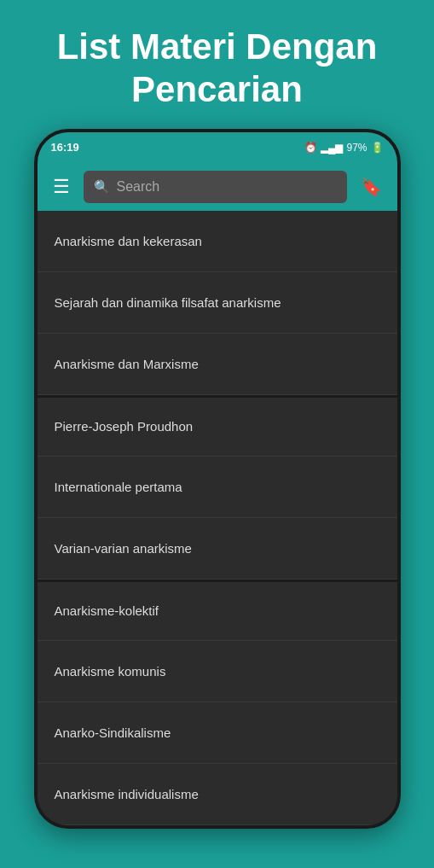  Describe the element at coordinates (124, 427) in the screenshot. I see `item-text: Pierre-Joseph Proudhon` at that location.